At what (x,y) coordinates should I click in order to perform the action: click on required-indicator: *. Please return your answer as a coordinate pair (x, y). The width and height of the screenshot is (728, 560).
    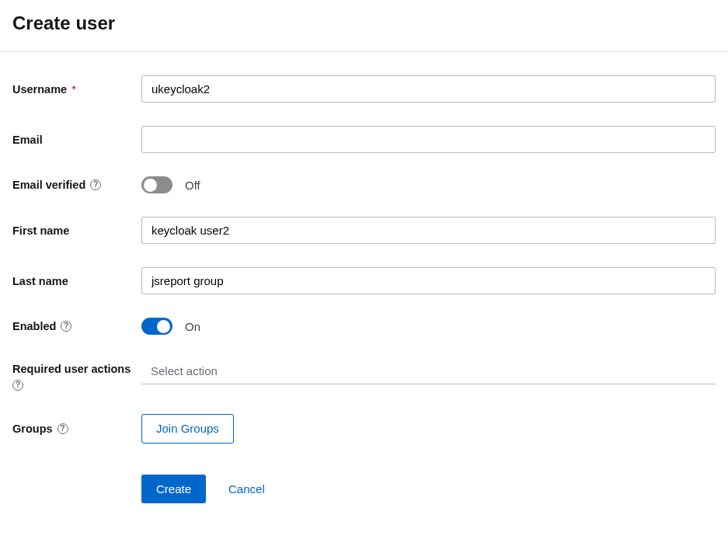
    Looking at the image, I should click on (74, 89).